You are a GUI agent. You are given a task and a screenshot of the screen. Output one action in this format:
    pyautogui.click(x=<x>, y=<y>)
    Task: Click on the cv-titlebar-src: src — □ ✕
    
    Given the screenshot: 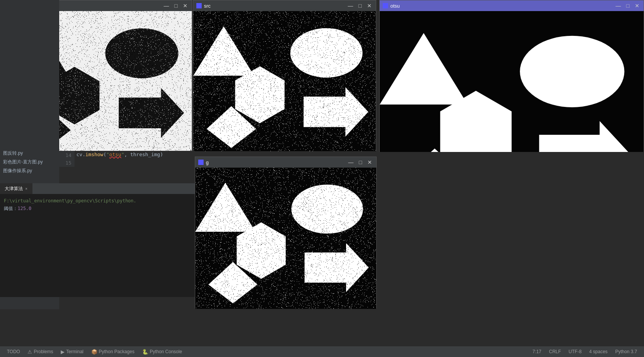 What is the action you would take?
    pyautogui.click(x=285, y=6)
    